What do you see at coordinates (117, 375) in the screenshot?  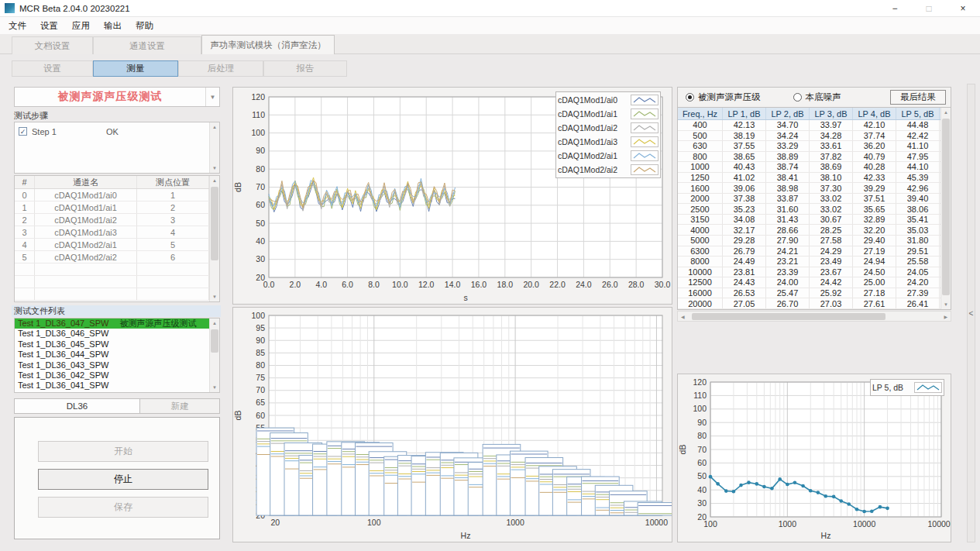 I see `list-item: Test 1_DL36_042_SPW` at bounding box center [117, 375].